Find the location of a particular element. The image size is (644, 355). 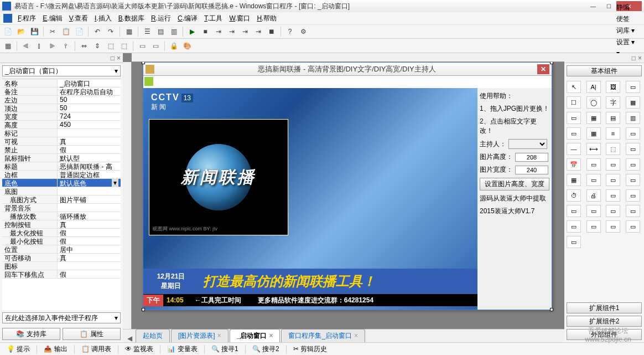

help-icon: ? is located at coordinates (290, 32).